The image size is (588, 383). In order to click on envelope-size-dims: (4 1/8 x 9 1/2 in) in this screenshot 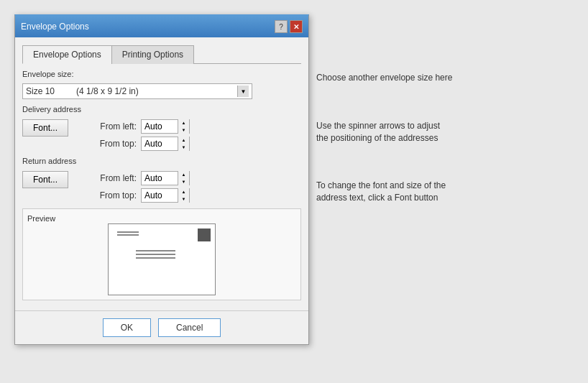, I will do `click(108, 91)`.